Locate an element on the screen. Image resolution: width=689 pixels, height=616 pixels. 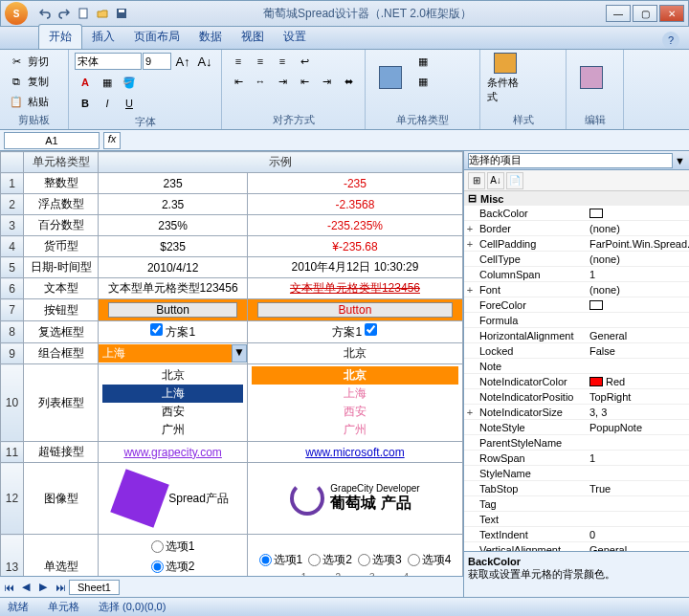
row-head: 6 is located at coordinates (12, 289).